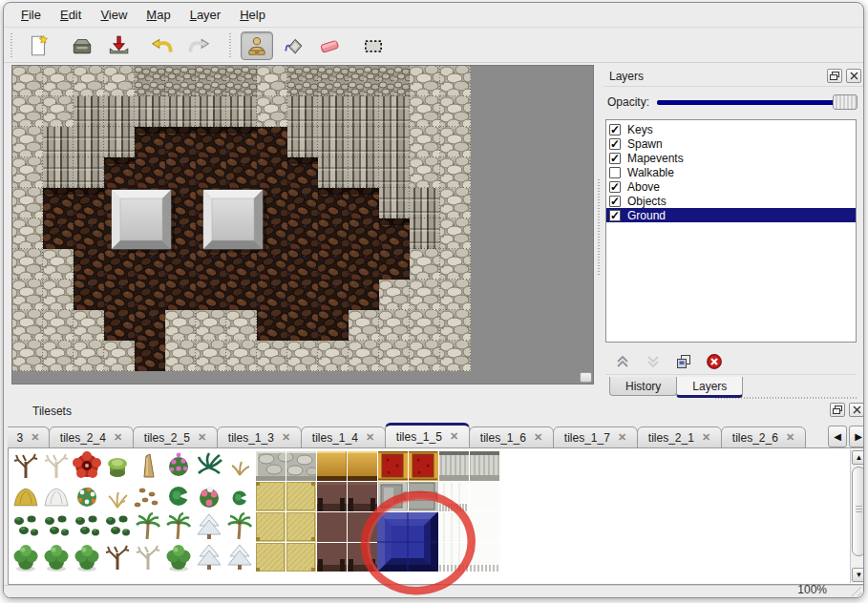  I want to click on scroll-thumb, so click(857, 511).